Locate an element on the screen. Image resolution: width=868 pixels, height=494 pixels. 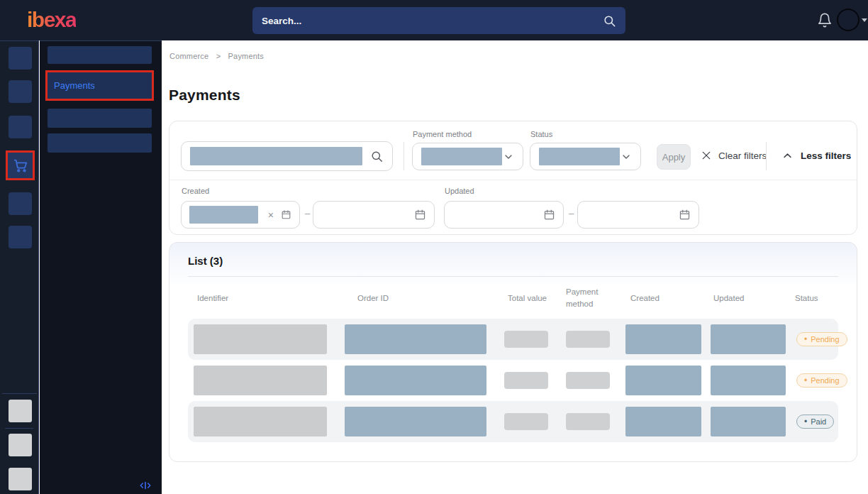
bell-icon is located at coordinates (825, 20).